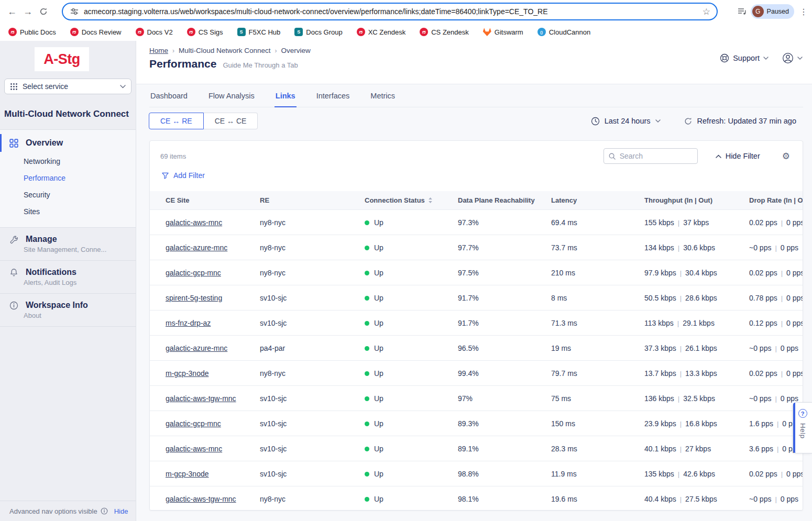  Describe the element at coordinates (68, 161) in the screenshot. I see `sidebar-item-networking: Networking` at that location.